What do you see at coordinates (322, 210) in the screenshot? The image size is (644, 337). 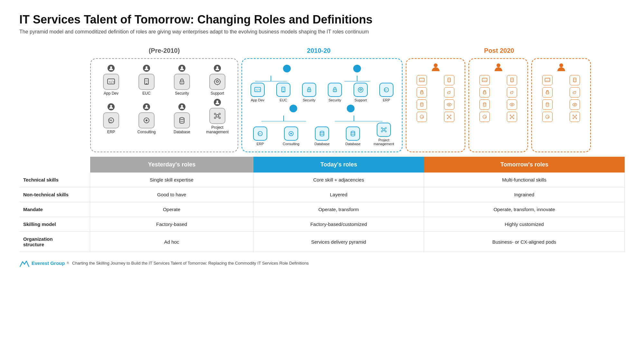 I see `table-row: MandateOperateOperate, transformOperate,…` at bounding box center [322, 210].